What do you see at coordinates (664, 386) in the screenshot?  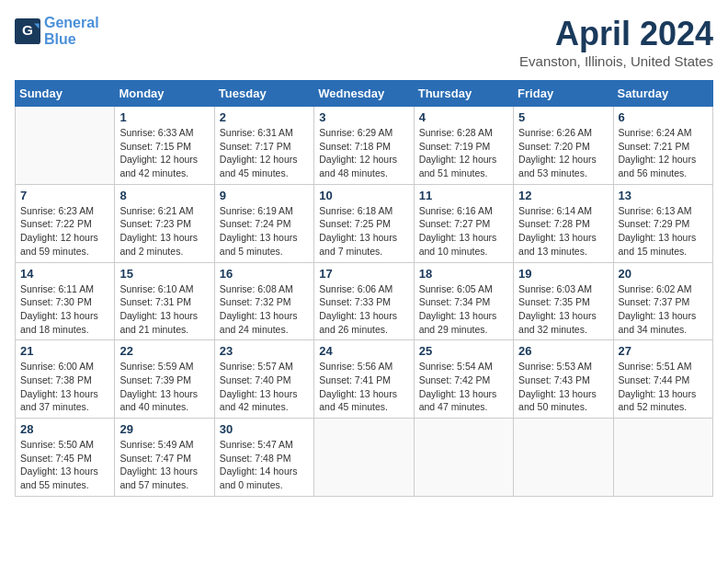 I see `day-info: Sunrise: 5:51 AMSunset: 7:44 PMDaylight:…` at bounding box center [664, 386].